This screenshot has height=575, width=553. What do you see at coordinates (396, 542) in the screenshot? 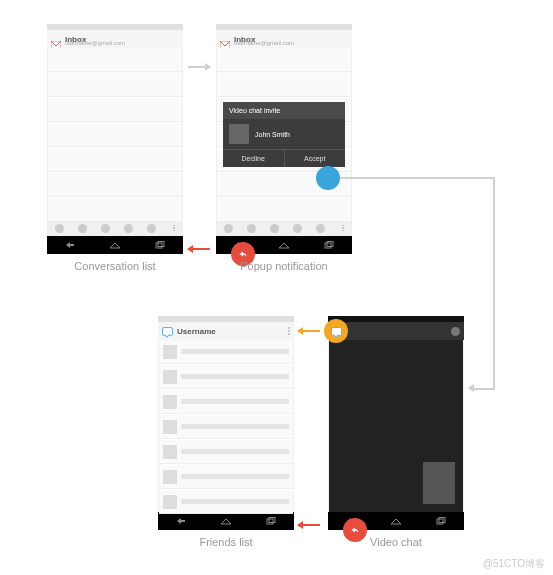
I see `caption-video: Video chat` at bounding box center [396, 542].